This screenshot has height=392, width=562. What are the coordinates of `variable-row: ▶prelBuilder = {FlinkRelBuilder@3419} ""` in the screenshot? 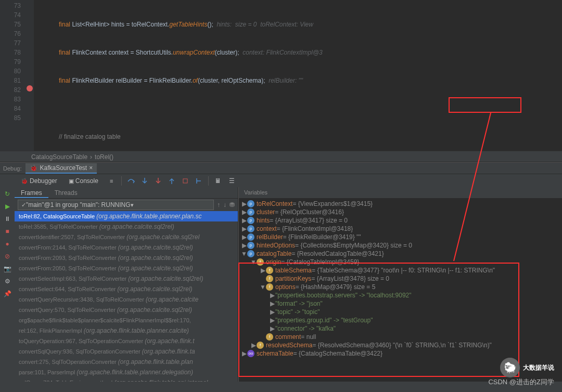 It's located at (401, 237).